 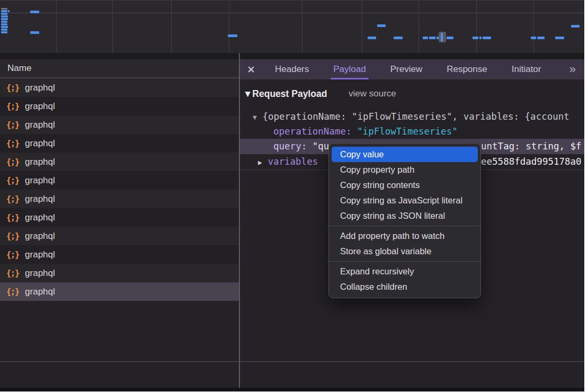 I want to click on property-value-continuation: untTag: string, $f, so click(x=531, y=146).